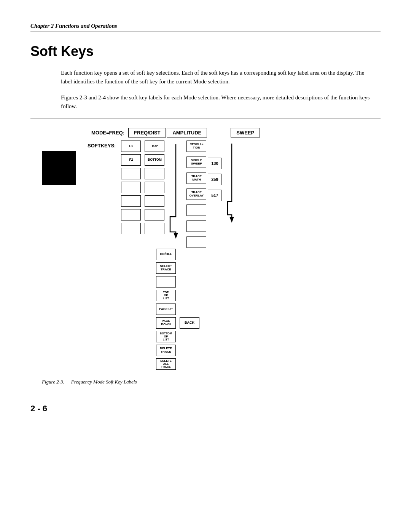 The height and width of the screenshot is (532, 411). Describe the element at coordinates (187, 133) in the screenshot. I see `amplitude-tab: AMPLITUDE` at that location.